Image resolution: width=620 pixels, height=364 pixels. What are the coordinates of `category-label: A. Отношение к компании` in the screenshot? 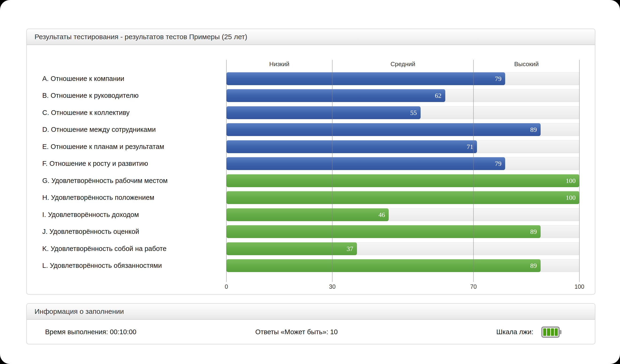 It's located at (126, 79).